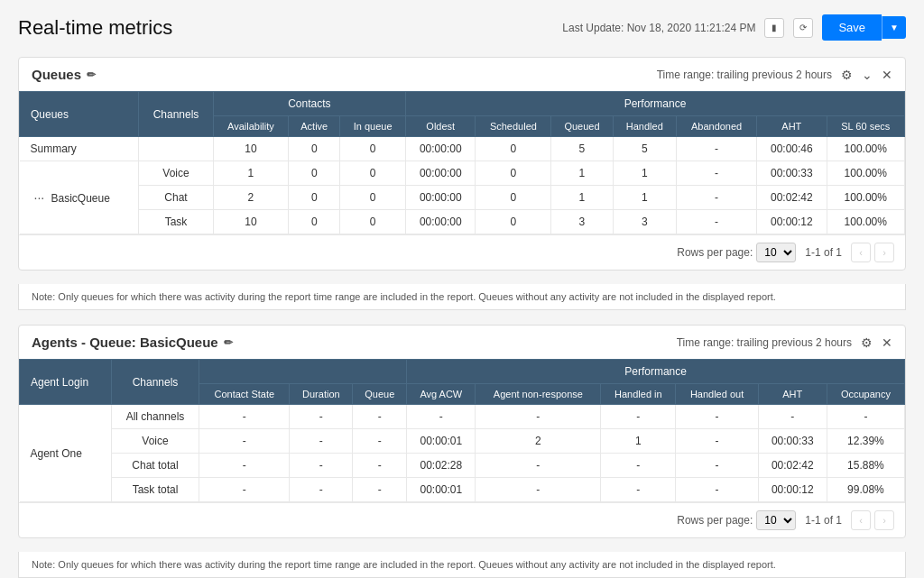  Describe the element at coordinates (764, 343) in the screenshot. I see `agents-time-range: Time range: trailing previous 2 hours` at that location.